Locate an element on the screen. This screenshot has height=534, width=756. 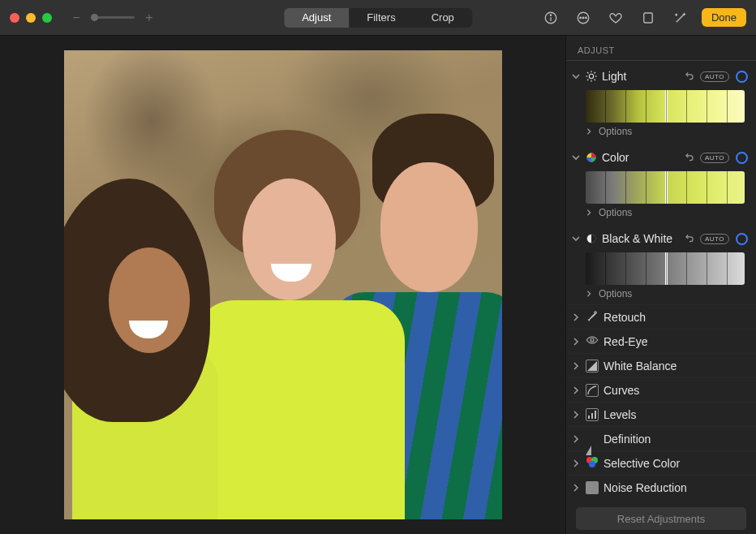
adjust-color-section: Color AUTO Options is located at coordinates (661, 183).